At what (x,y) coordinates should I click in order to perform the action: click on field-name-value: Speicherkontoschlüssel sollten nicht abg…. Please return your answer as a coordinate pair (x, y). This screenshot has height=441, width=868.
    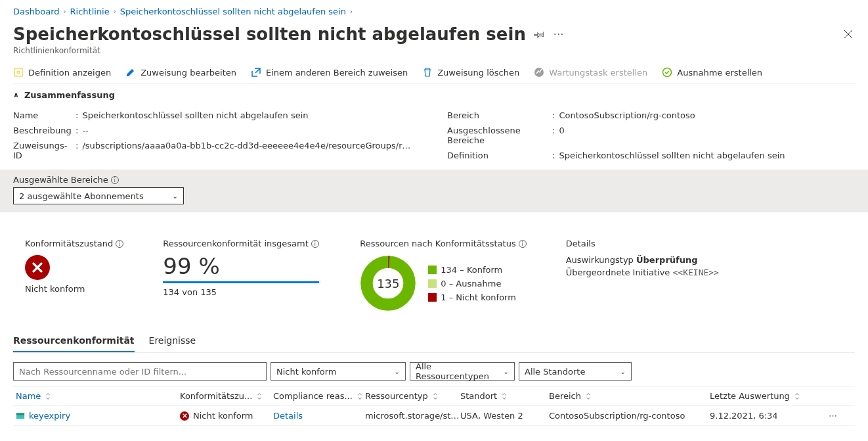
    Looking at the image, I should click on (195, 116).